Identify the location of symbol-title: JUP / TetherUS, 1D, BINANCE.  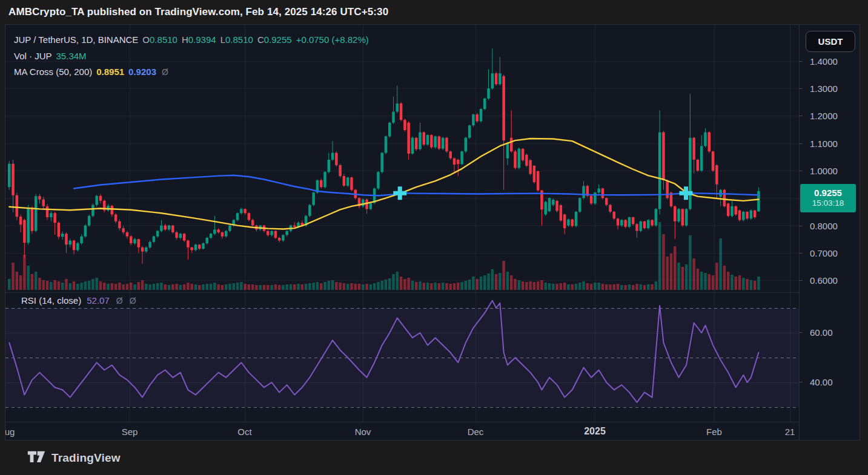
(76, 40).